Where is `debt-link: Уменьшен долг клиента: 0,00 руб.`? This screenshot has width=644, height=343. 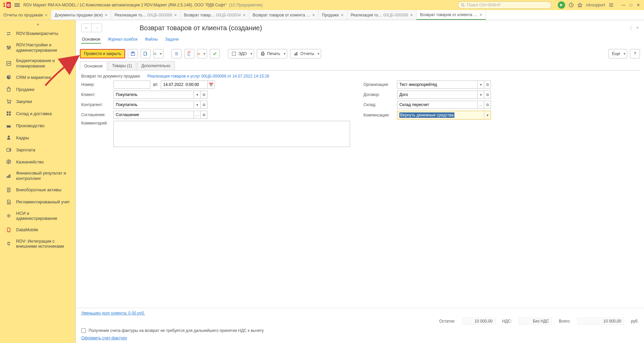 debt-link: Уменьшен долг клиента: 0,00 руб. is located at coordinates (113, 313).